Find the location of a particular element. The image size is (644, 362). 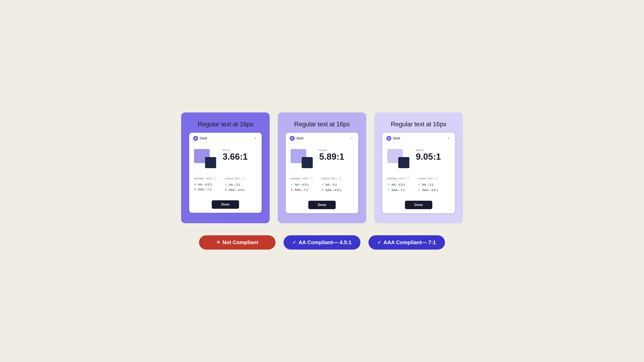

help-icon-large_text-1: ? is located at coordinates (244, 178).